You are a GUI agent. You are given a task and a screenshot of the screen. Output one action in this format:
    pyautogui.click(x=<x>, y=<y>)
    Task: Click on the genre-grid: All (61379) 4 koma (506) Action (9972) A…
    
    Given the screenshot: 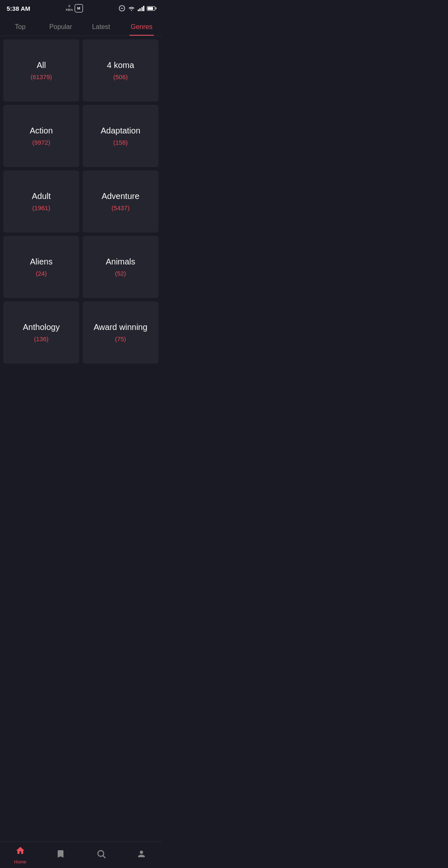 What is the action you would take?
    pyautogui.click(x=81, y=201)
    